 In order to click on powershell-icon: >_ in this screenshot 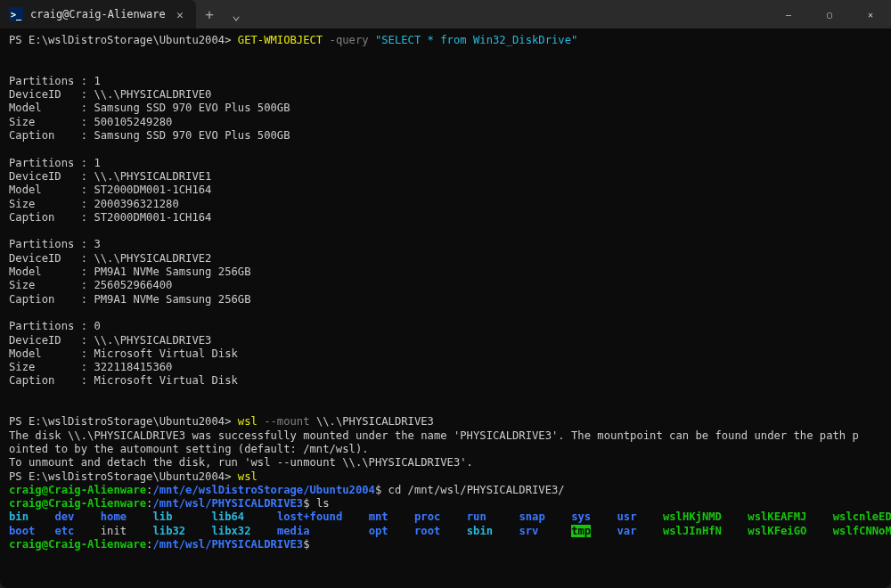, I will do `click(16, 14)`.